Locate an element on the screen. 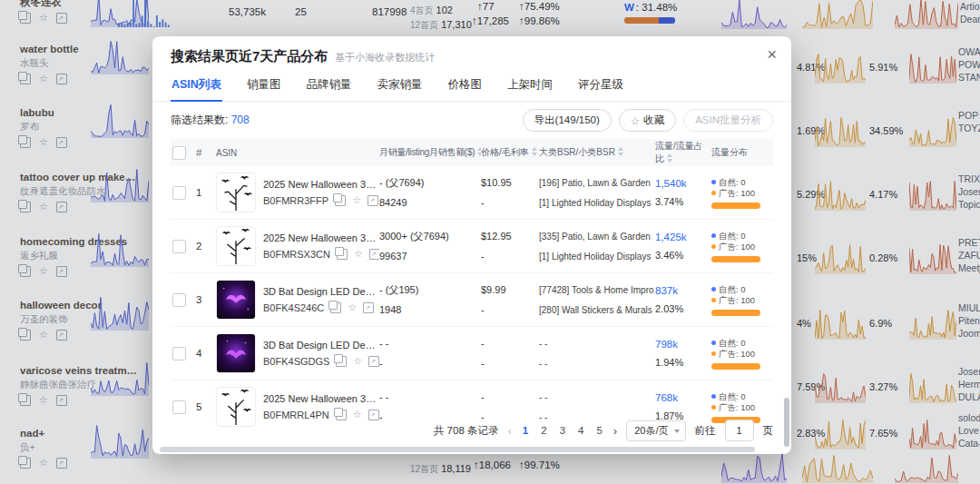  row-index: 3 is located at coordinates (206, 300).